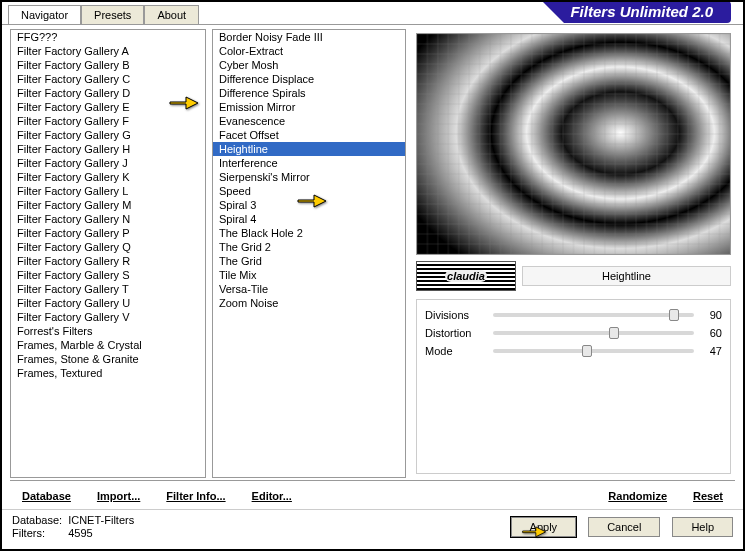 The height and width of the screenshot is (551, 745). What do you see at coordinates (108, 79) in the screenshot?
I see `list-item: Filter Factory Gallery C` at bounding box center [108, 79].